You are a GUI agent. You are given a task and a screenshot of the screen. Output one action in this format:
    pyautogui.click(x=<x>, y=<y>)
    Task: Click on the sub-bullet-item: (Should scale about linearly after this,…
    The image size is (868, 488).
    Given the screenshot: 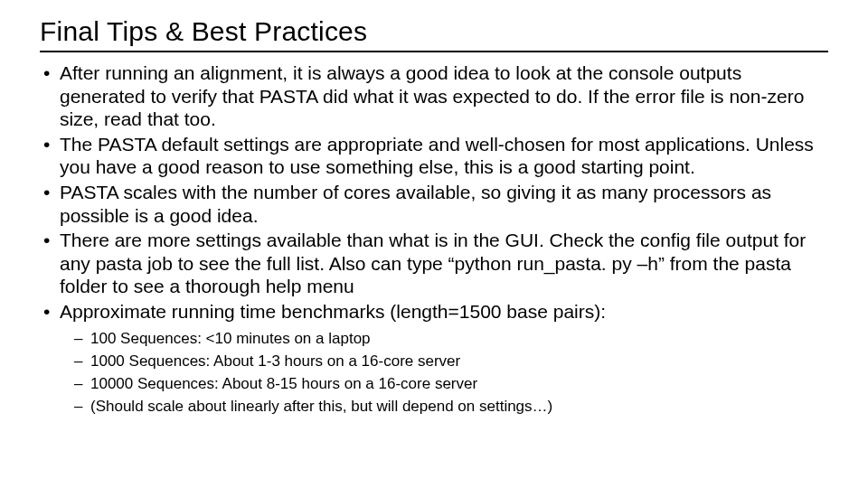 What is the action you would take?
    pyautogui.click(x=451, y=407)
    